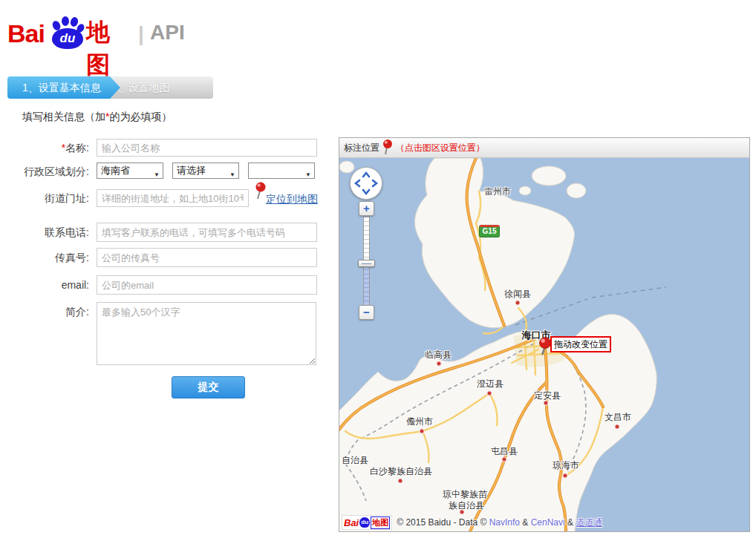  What do you see at coordinates (206, 232) in the screenshot?
I see `phone-input` at bounding box center [206, 232].